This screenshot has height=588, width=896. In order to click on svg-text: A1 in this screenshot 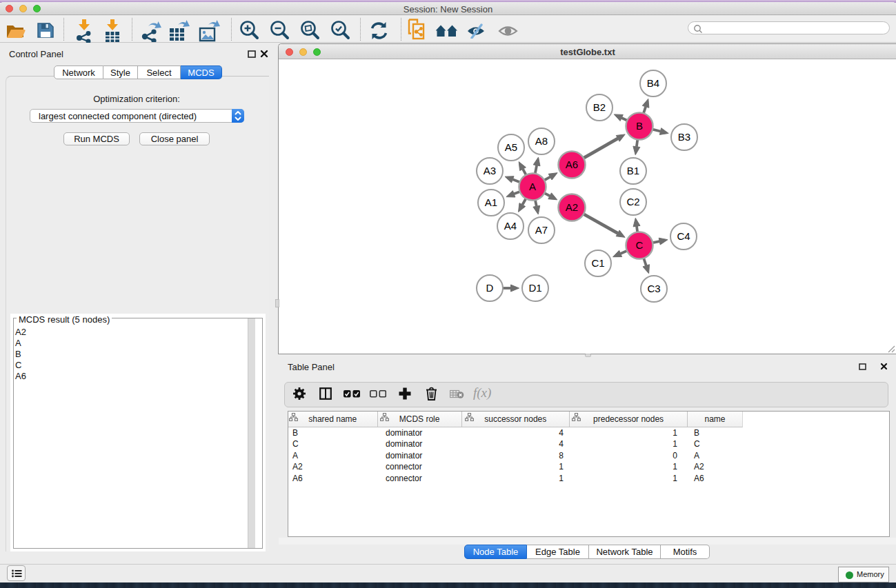, I will do `click(491, 203)`.